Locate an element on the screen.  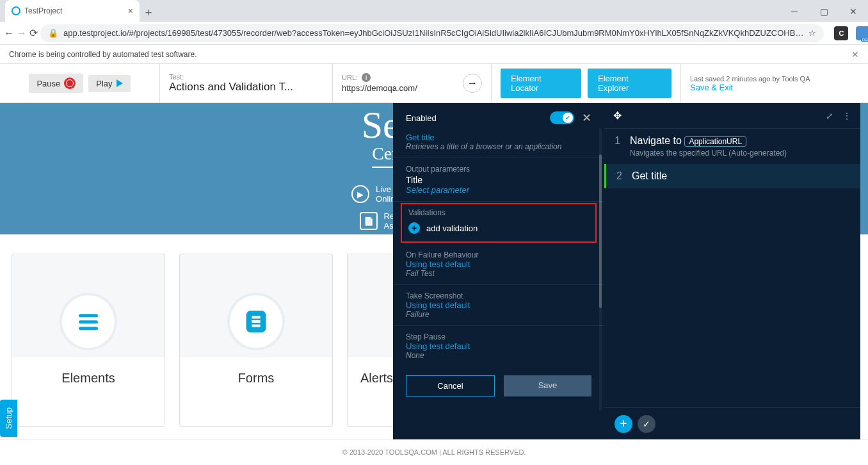
back-button: ← is located at coordinates (9, 33).